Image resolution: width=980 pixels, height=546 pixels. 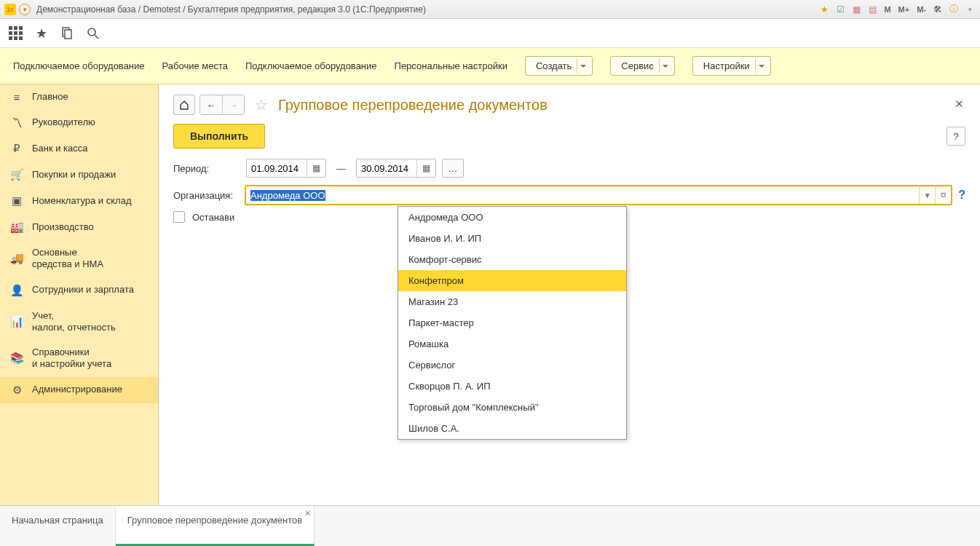 I want to click on stop-label: Останави, so click(x=213, y=217).